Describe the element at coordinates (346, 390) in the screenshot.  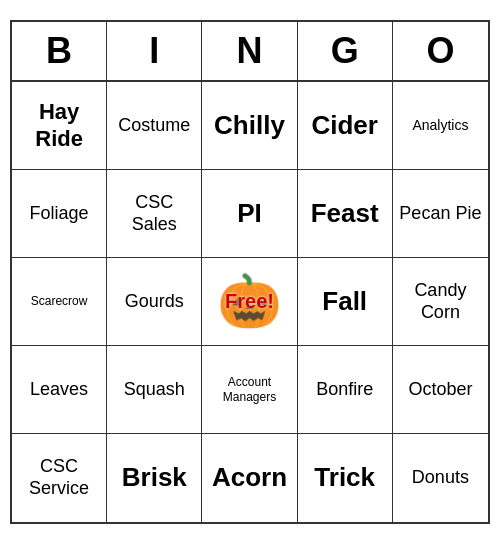
I see `bingo-cell: Bonfire` at that location.